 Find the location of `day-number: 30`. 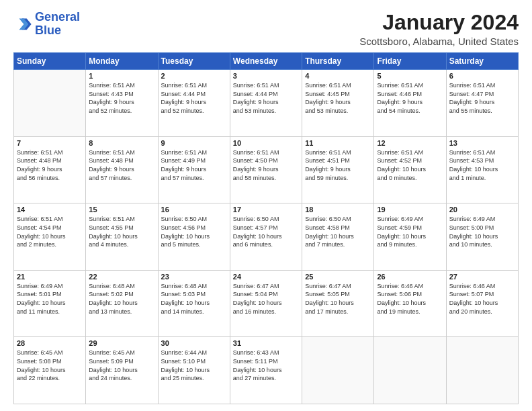

day-number: 30 is located at coordinates (194, 343).